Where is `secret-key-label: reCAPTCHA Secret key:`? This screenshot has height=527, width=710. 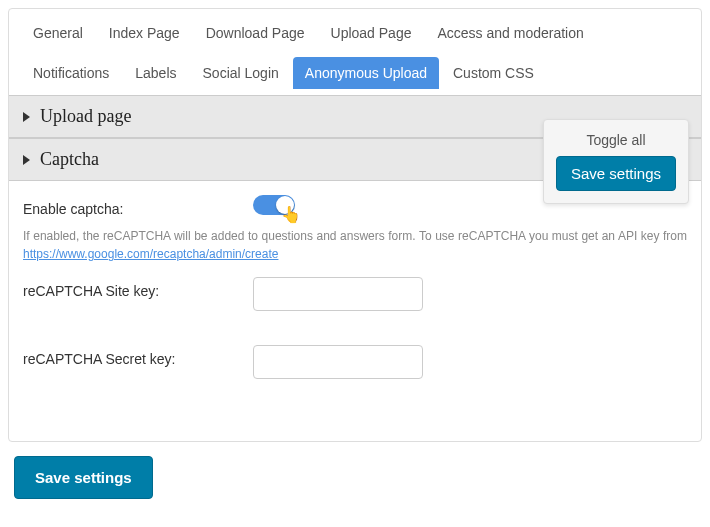 secret-key-label: reCAPTCHA Secret key: is located at coordinates (138, 356).